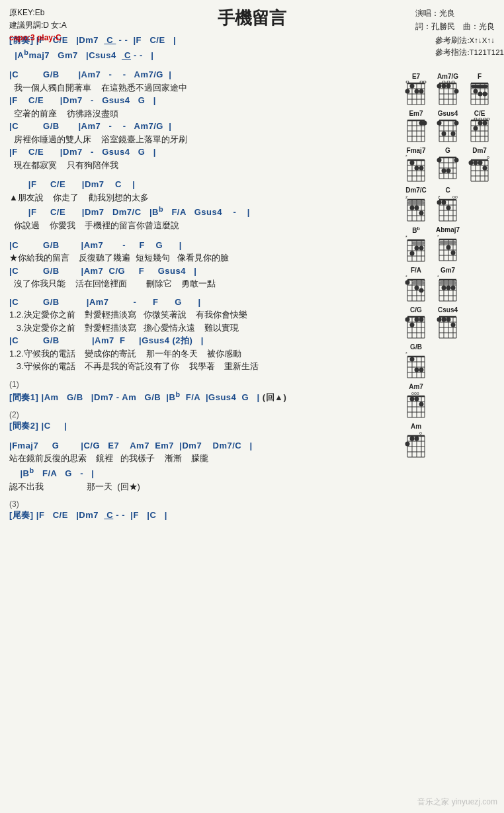 This screenshot has height=813, width=504. I want to click on ch-chord2: |C G/B |Am7 C/G F Gsus4 |, so click(199, 271).